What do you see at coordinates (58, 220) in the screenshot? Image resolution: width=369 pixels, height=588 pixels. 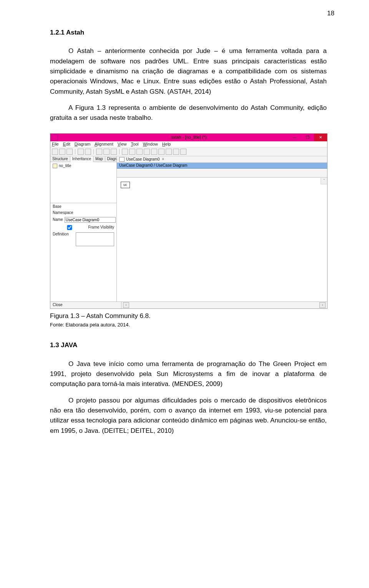 I see `prop-name-label: Name` at bounding box center [58, 220].